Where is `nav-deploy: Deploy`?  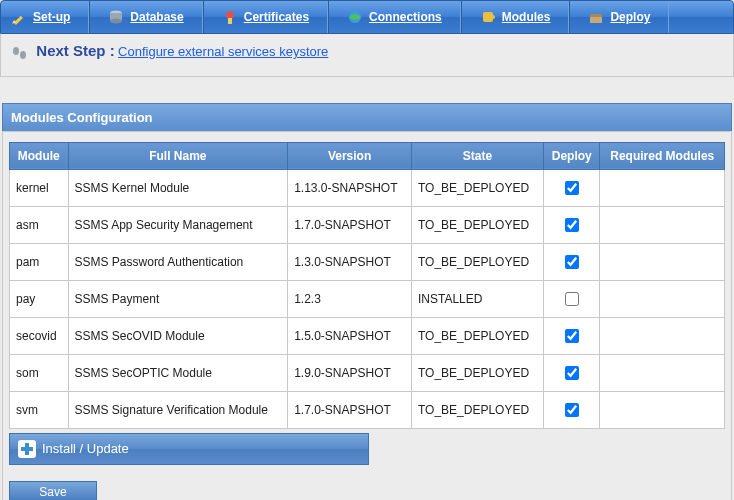
nav-deploy: Deploy is located at coordinates (619, 17).